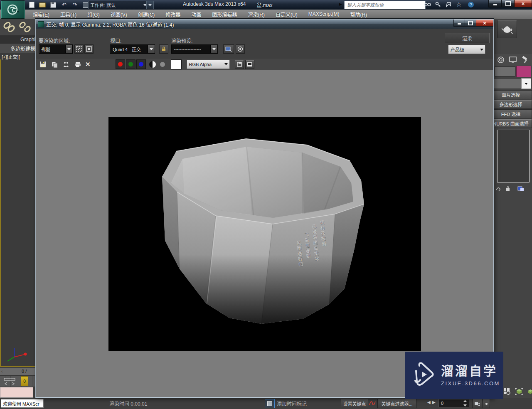  Describe the element at coordinates (17, 392) in the screenshot. I see `maxscript-mini-listener` at that location.